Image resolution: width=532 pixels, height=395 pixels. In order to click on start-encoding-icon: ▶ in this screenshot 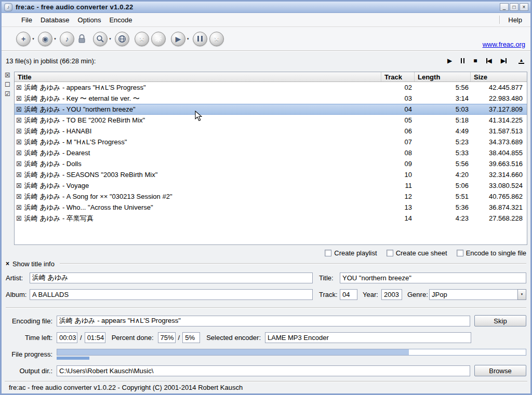, I will do `click(178, 39)`.